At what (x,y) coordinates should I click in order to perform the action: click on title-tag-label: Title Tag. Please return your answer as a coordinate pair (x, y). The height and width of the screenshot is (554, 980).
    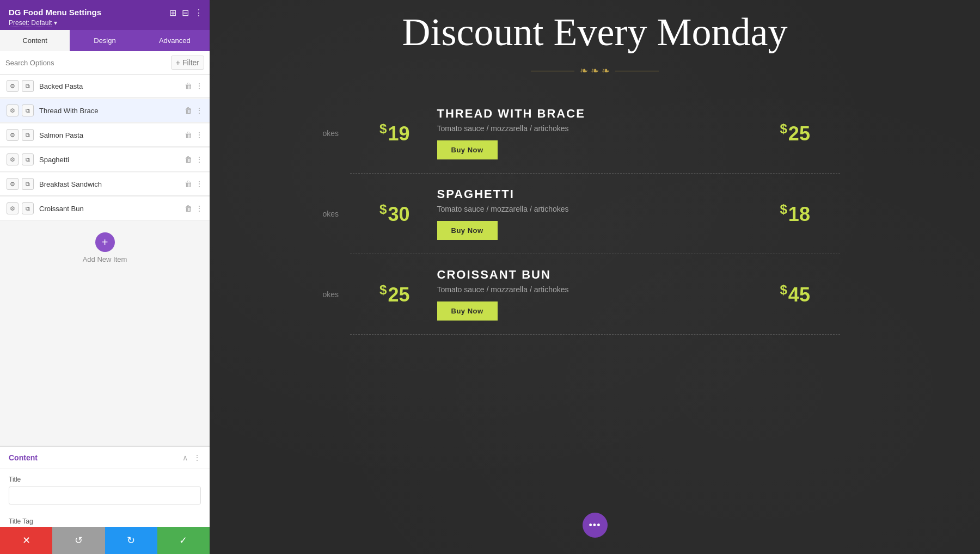
    Looking at the image, I should click on (105, 521).